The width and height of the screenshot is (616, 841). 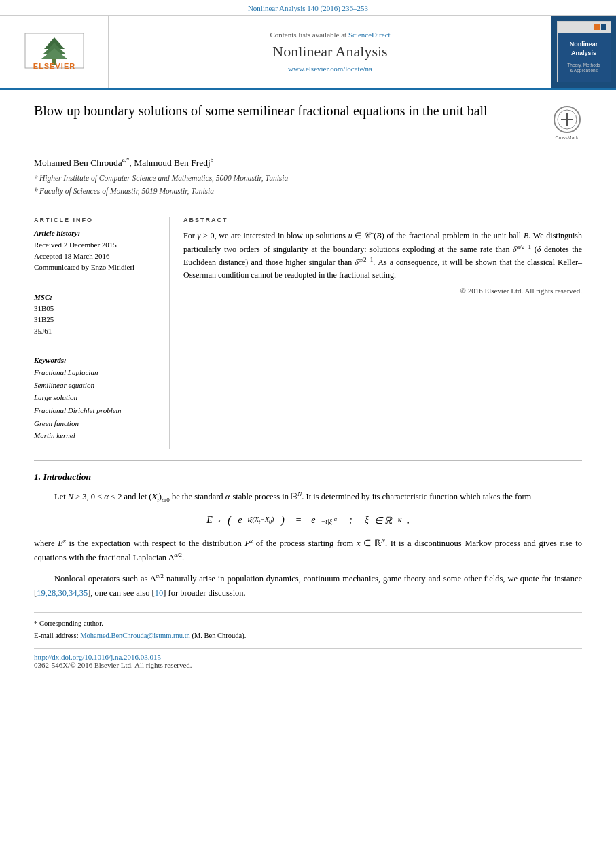 What do you see at coordinates (96, 257) in the screenshot?
I see `accepted-date: Accepted 18 March 2016` at bounding box center [96, 257].